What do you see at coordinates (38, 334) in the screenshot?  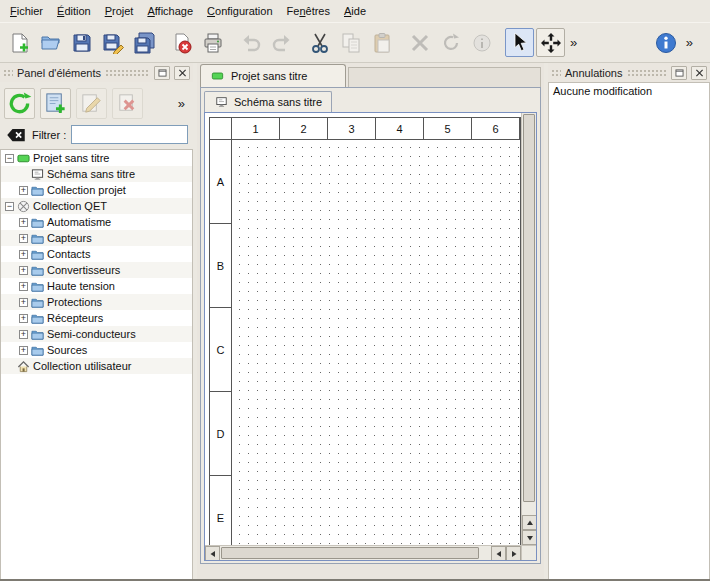 I see `folder-icon` at bounding box center [38, 334].